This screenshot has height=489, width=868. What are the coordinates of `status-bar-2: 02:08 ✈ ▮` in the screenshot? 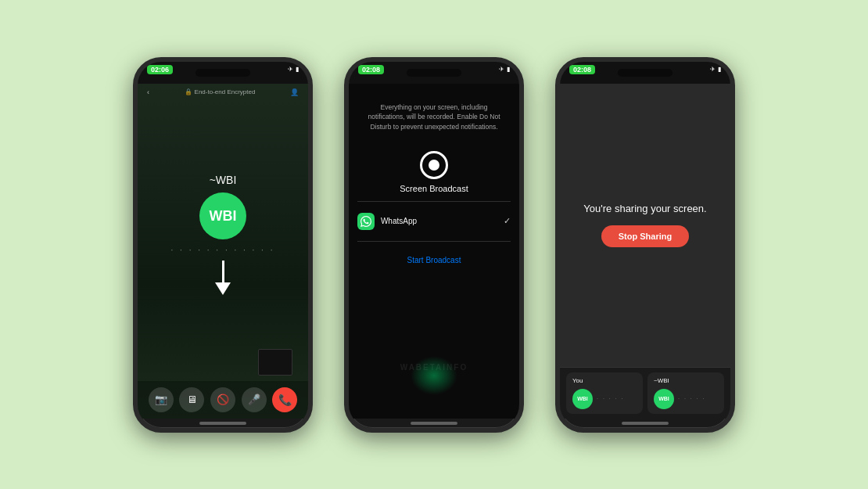 It's located at (434, 70).